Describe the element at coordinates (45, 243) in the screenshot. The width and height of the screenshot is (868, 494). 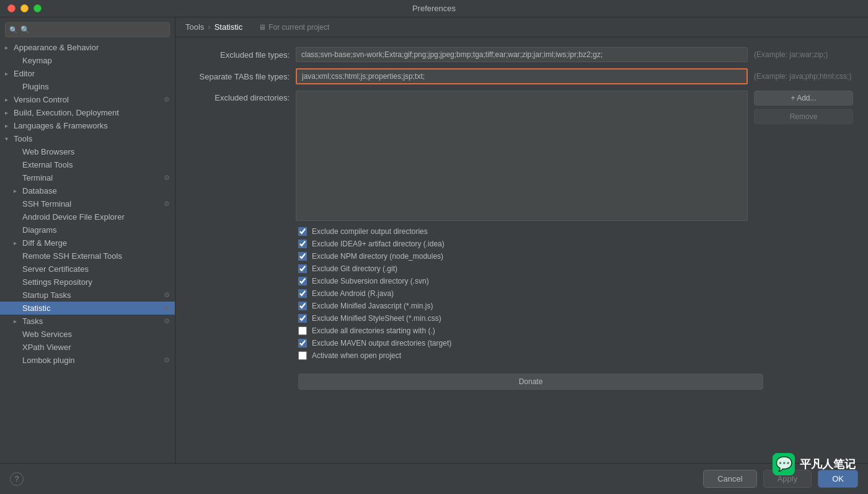
I see `sidebar-item-label: Diff & Merge` at that location.